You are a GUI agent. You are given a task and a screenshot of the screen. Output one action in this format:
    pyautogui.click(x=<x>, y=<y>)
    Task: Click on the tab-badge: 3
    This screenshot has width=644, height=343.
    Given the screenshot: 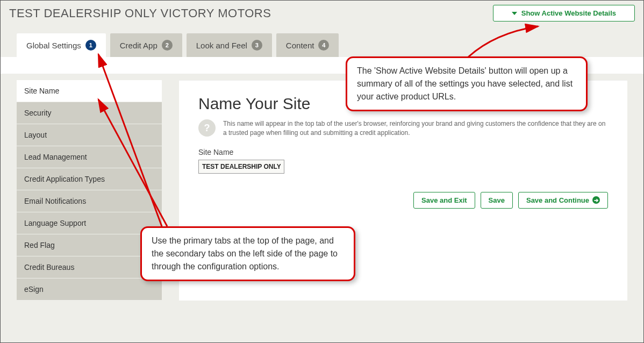 What is the action you would take?
    pyautogui.click(x=257, y=45)
    